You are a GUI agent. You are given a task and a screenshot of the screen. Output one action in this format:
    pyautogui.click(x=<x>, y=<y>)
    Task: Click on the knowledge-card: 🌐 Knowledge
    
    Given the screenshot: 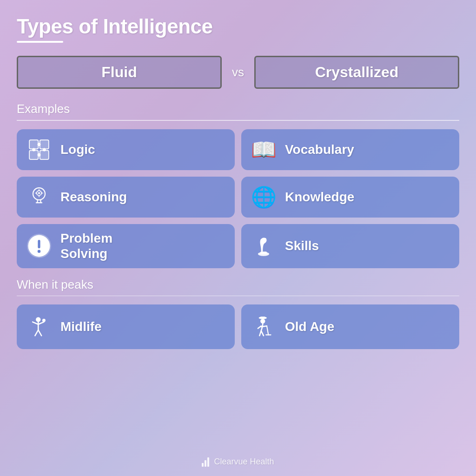 What is the action you would take?
    pyautogui.click(x=350, y=197)
    